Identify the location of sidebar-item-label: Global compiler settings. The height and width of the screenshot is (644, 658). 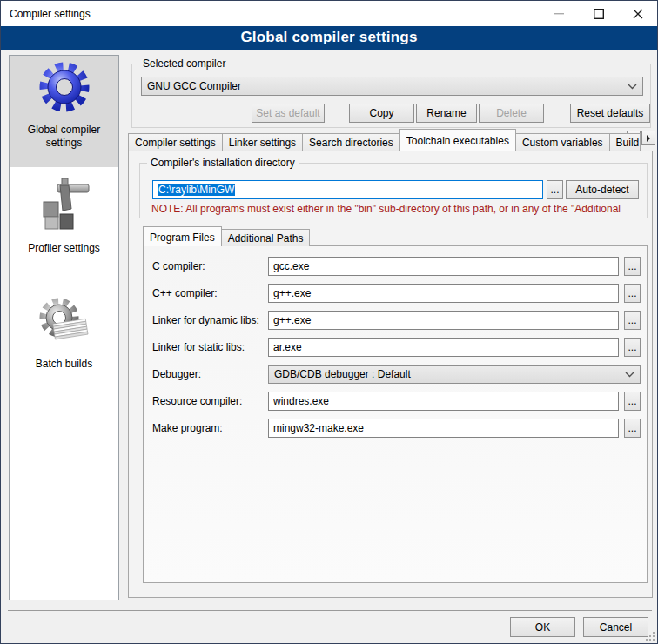
(64, 137).